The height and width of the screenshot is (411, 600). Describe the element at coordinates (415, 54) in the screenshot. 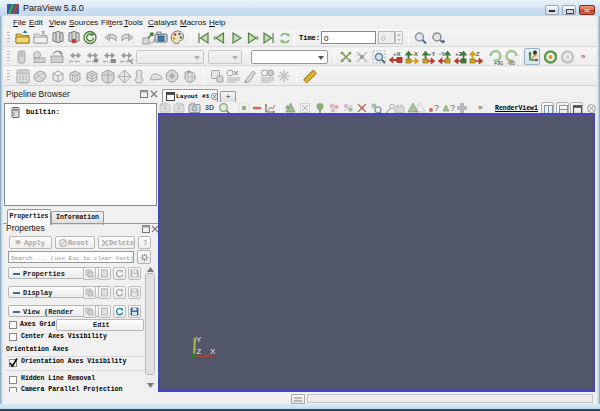

I see `svg-text: -X` at that location.